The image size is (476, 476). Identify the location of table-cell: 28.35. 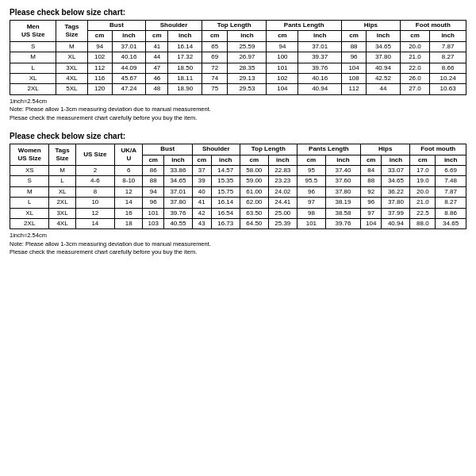
(248, 68).